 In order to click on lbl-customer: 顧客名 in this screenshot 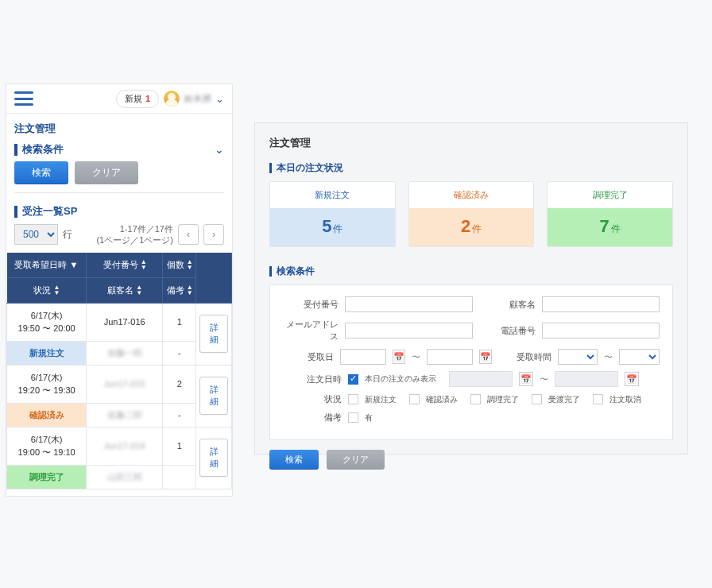, I will do `click(515, 305)`.